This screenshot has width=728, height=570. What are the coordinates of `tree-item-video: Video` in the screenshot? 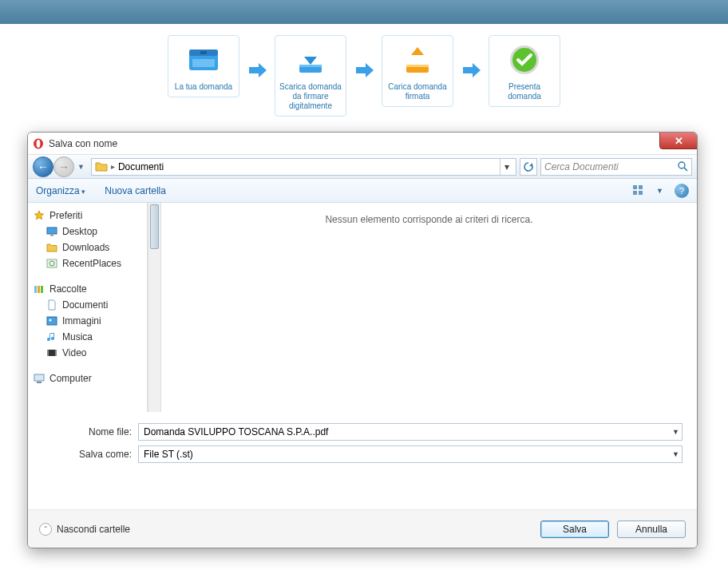 It's located at (88, 353).